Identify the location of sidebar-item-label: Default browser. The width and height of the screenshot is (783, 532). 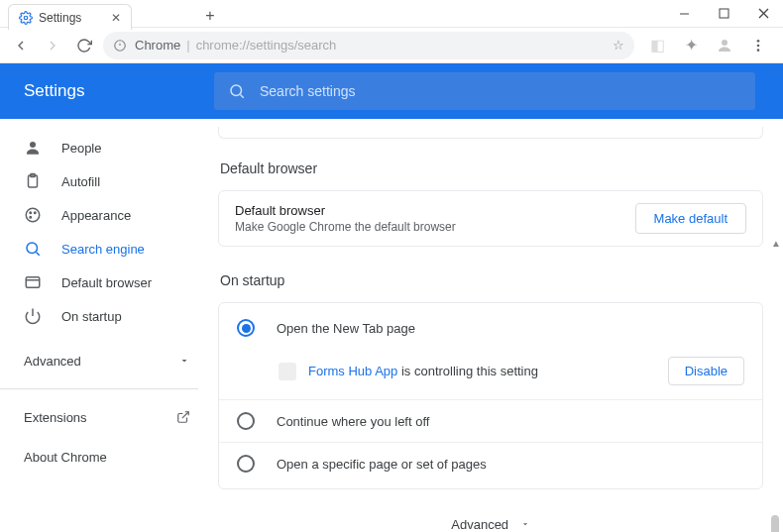
(107, 283).